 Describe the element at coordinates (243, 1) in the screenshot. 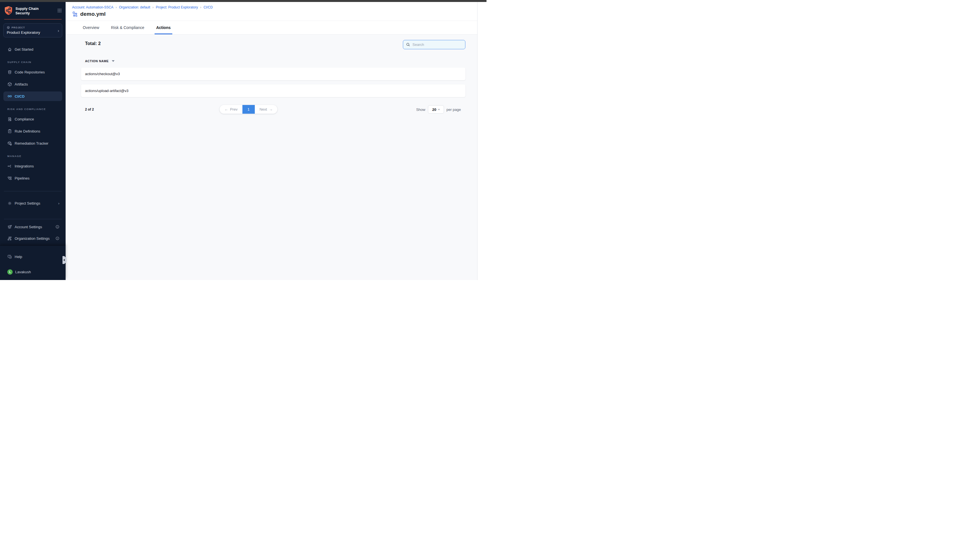

I see `window-top-strip` at that location.